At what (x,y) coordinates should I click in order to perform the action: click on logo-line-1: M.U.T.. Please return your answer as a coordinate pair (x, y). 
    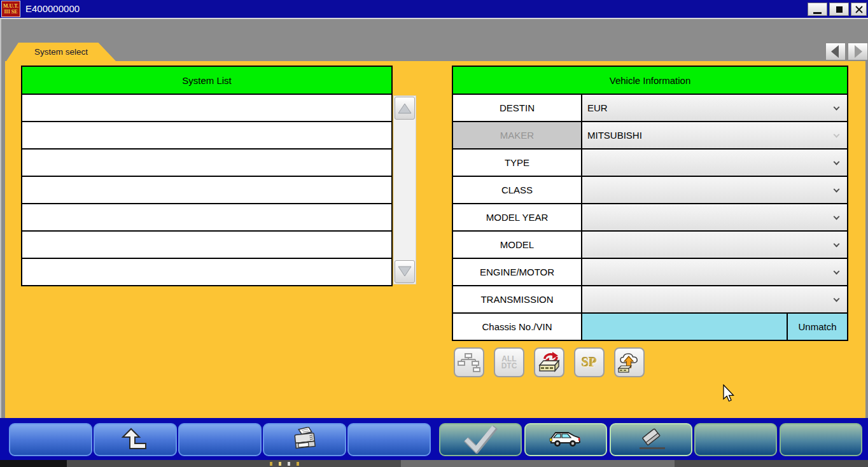
    Looking at the image, I should click on (11, 6).